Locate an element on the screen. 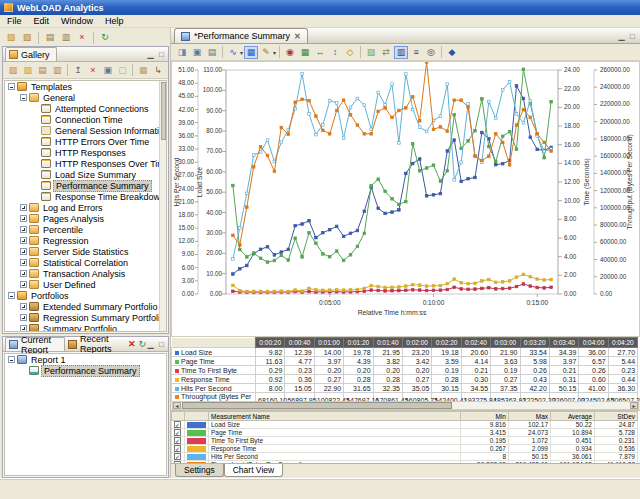  info-icon: ◆ is located at coordinates (452, 52).